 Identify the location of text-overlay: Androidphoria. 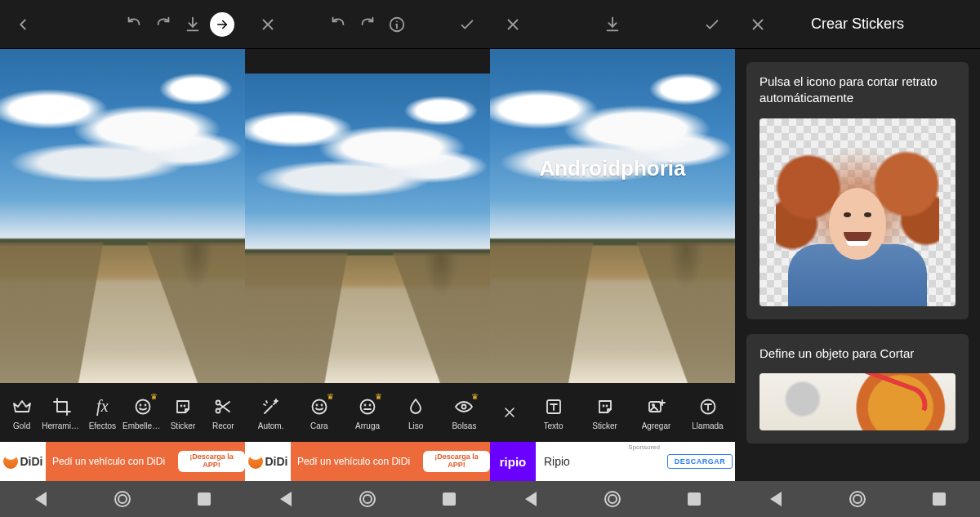
(612, 168).